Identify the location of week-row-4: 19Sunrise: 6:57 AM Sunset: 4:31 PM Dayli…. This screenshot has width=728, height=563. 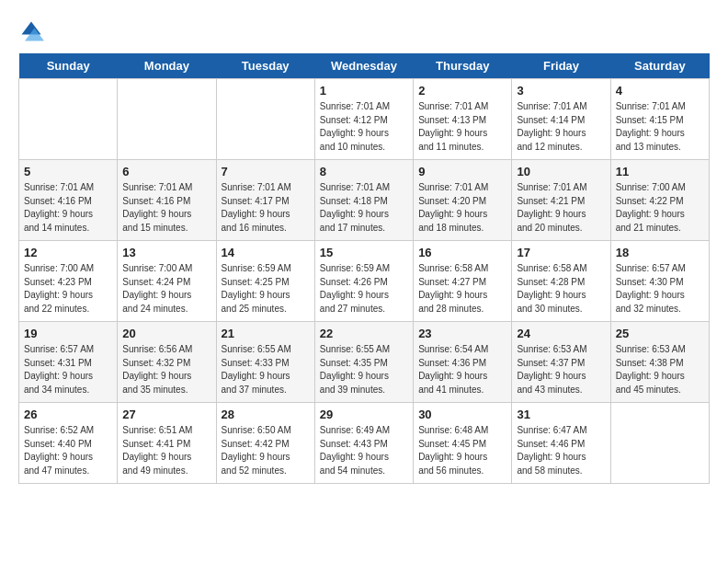
(364, 362).